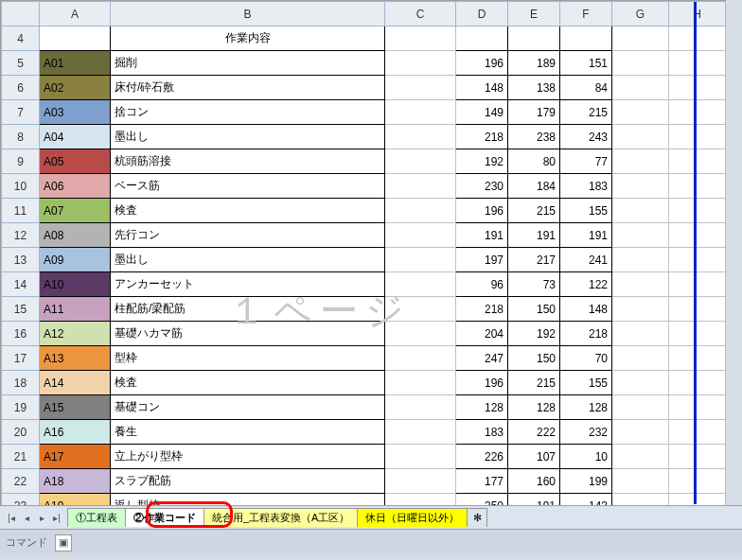  What do you see at coordinates (76, 432) in the screenshot?
I see `code-cell: A16` at bounding box center [76, 432].